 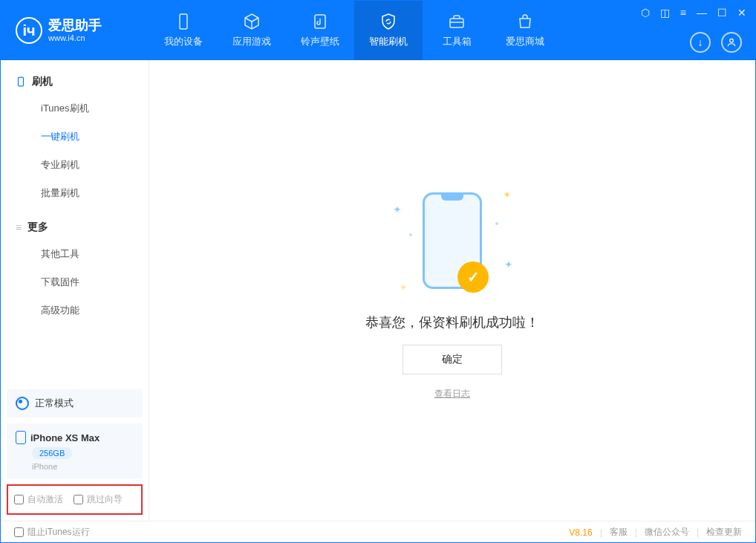 I want to click on checkbox-block-itunes: 阻止iTunes运行, so click(x=52, y=532).